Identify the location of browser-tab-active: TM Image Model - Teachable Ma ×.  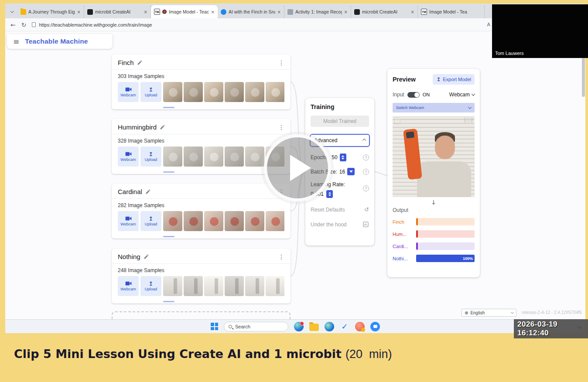
(184, 12).